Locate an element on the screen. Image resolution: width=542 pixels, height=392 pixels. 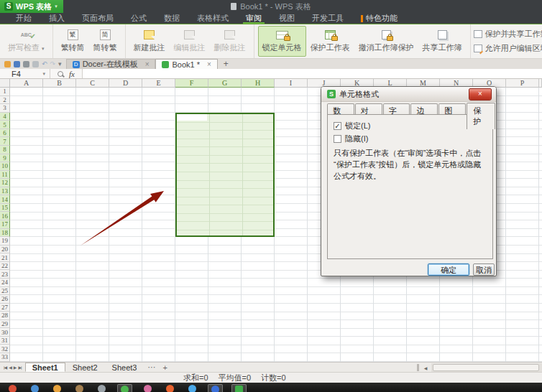
more-sheets-button: ⋯ is located at coordinates (151, 368).